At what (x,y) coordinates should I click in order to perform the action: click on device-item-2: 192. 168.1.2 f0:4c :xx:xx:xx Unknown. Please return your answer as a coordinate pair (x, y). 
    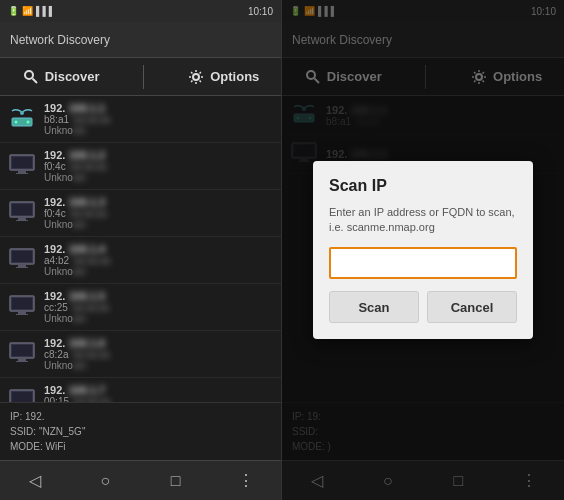
    Looking at the image, I should click on (140, 166).